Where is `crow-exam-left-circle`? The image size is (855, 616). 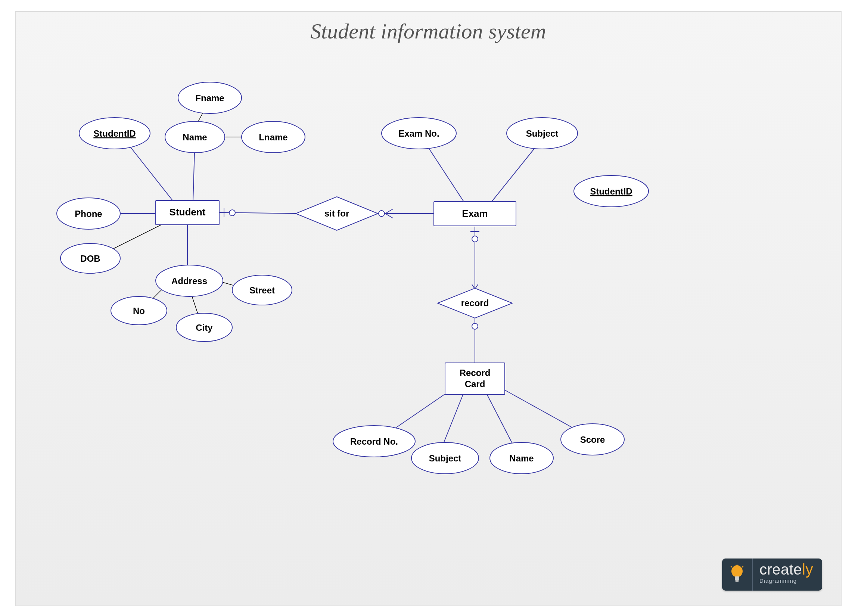
crow-exam-left-circle is located at coordinates (382, 213).